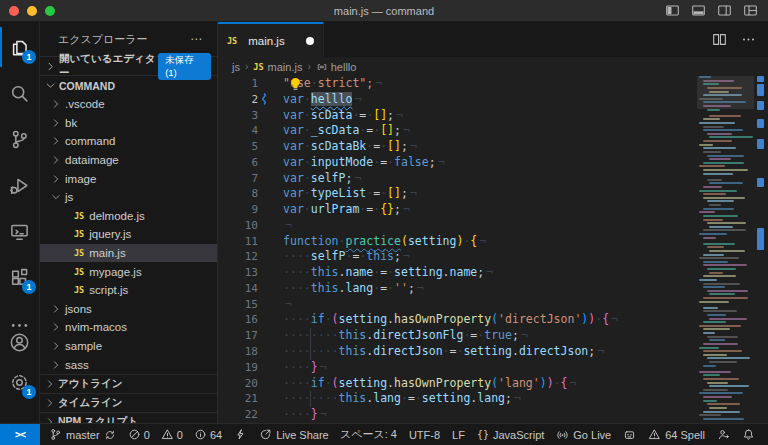  What do you see at coordinates (493, 415) in the screenshot?
I see `code-line-22: 22····}¬` at bounding box center [493, 415].